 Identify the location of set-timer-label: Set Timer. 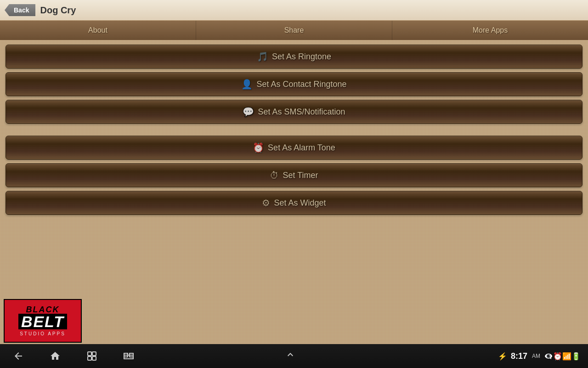
(300, 176).